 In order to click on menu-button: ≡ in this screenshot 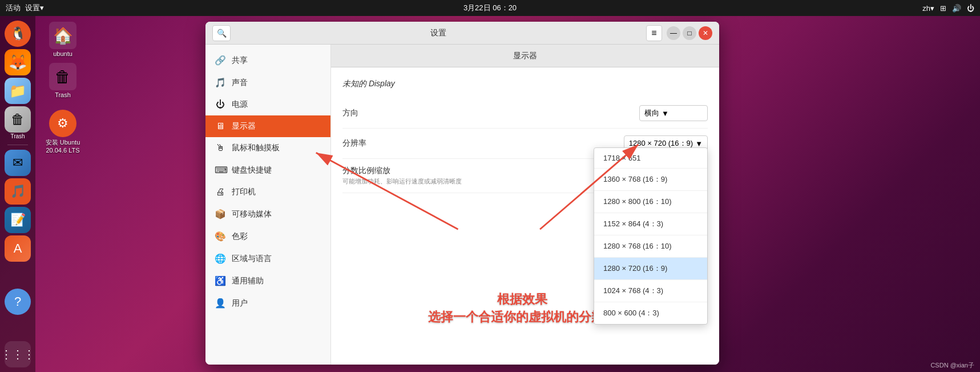, I will do `click(654, 33)`.